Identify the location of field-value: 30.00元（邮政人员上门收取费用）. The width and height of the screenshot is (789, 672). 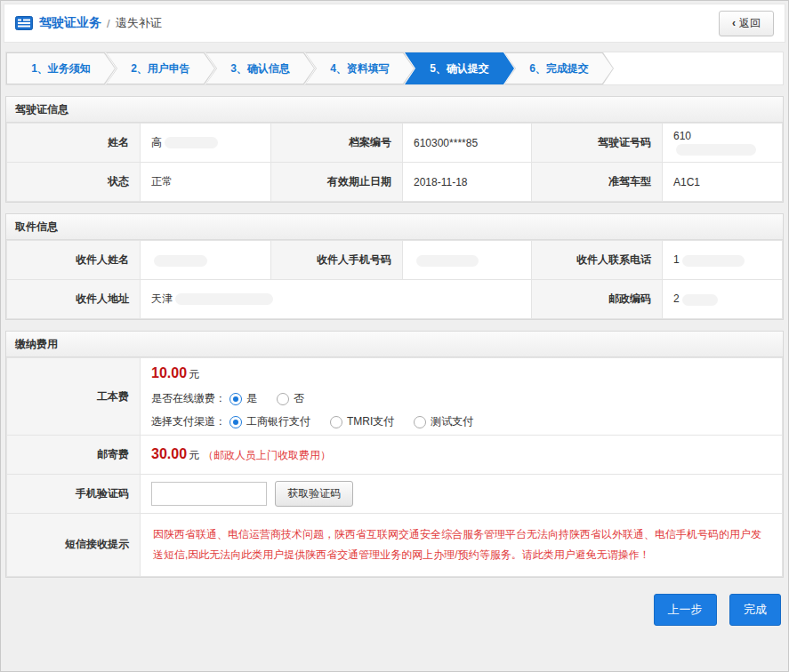
(462, 455).